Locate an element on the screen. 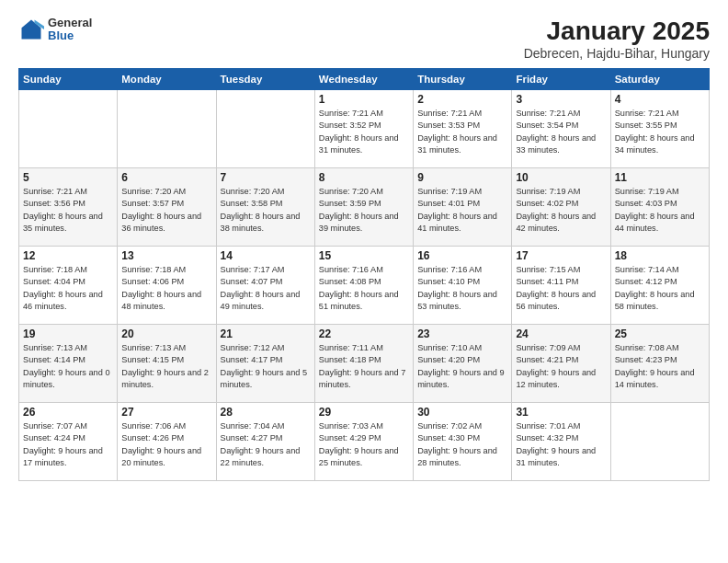 The height and width of the screenshot is (563, 728). table-row: 26Sunrise: 7:07 AM Sunset: 4:24 PM Dayli… is located at coordinates (68, 442).